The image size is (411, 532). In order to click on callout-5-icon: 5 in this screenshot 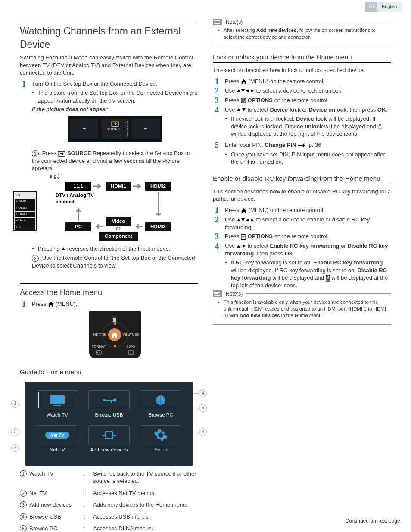, I will do `click(203, 408)`.